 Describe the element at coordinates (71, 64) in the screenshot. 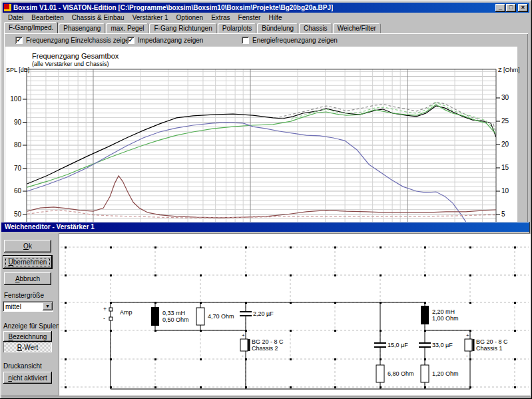

I see `chart-subtitle: (alle Verstärker und Chassis)` at that location.